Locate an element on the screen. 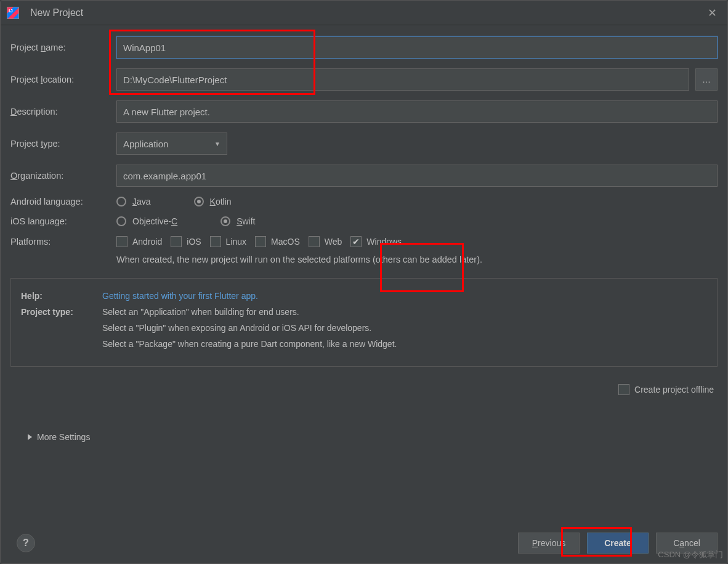 Image resolution: width=728 pixels, height=564 pixels. project-type-combo: Application ▼ is located at coordinates (172, 144).